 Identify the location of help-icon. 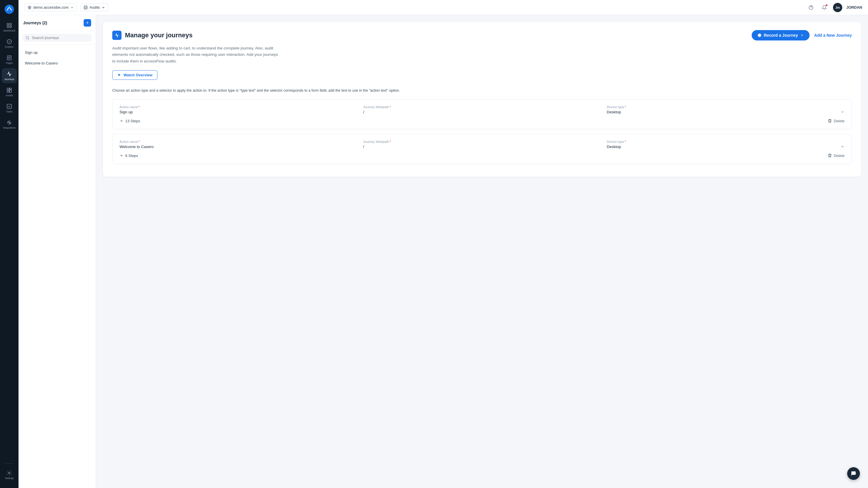
(811, 7).